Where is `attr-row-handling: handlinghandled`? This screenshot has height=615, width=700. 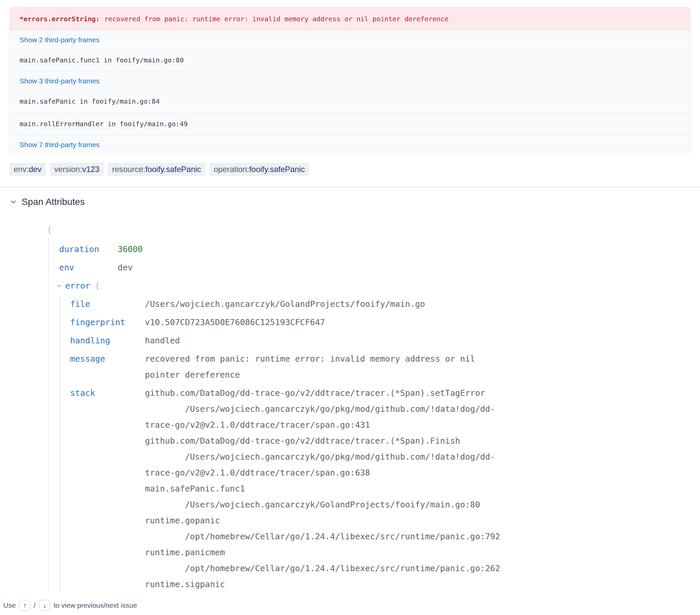
attr-row-handling: handlinghandled is located at coordinates (380, 341).